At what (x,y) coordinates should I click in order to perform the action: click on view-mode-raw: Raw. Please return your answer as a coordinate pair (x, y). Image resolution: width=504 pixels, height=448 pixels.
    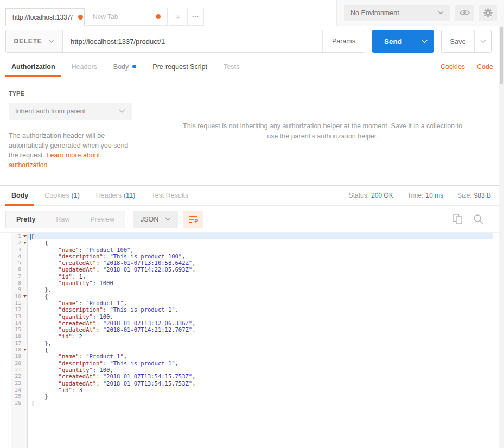
    Looking at the image, I should click on (63, 219).